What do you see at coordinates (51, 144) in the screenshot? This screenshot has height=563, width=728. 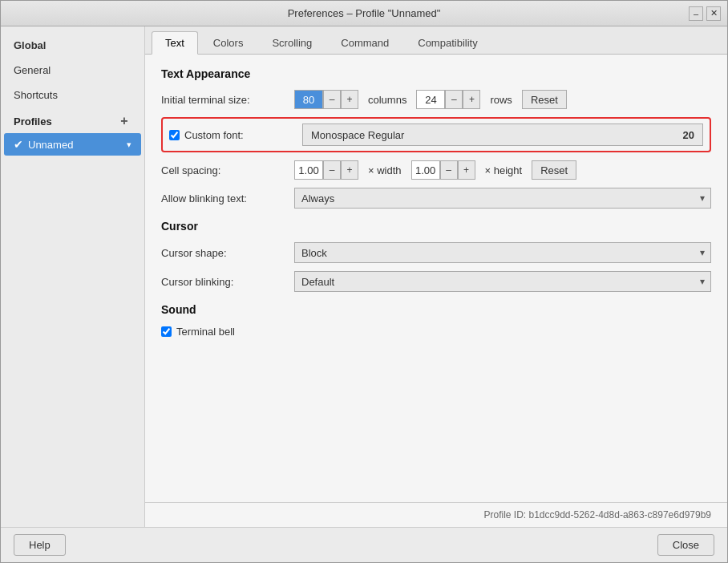 I see `profile-name: Unnamed` at bounding box center [51, 144].